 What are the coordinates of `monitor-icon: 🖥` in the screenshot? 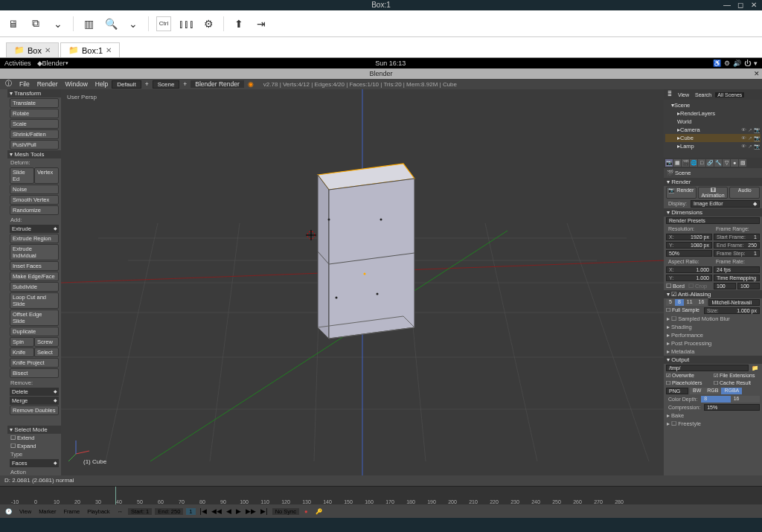 It's located at (13, 24).